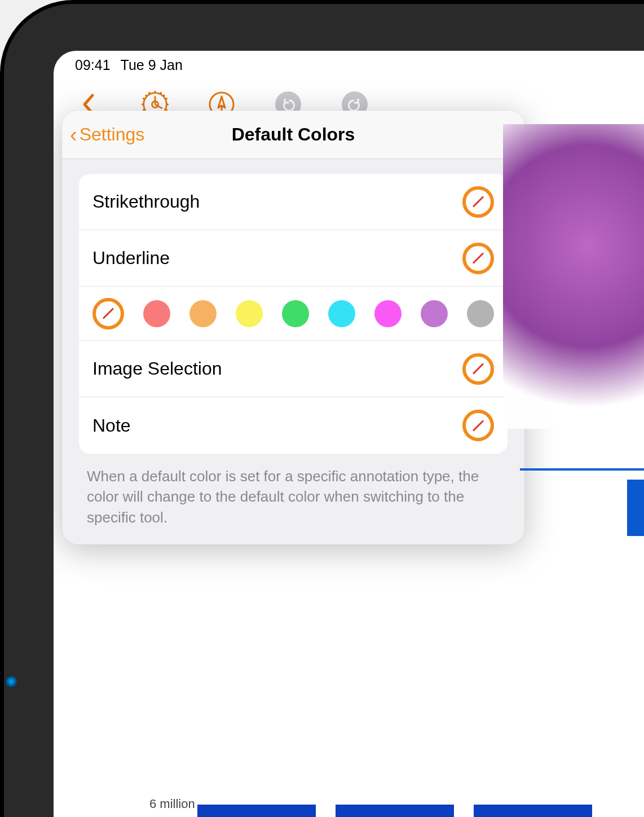 This screenshot has width=644, height=817. Describe the element at coordinates (293, 425) in the screenshot. I see `row-note: Note` at that location.